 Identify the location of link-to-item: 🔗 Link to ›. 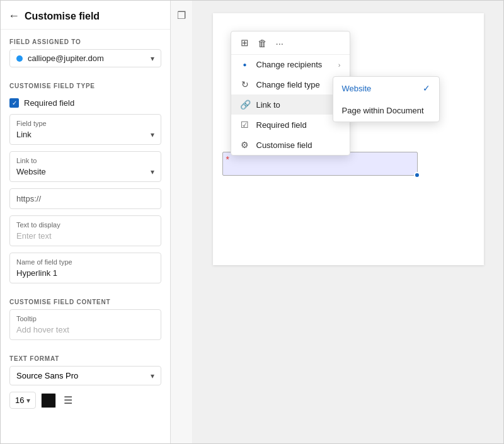
(290, 105).